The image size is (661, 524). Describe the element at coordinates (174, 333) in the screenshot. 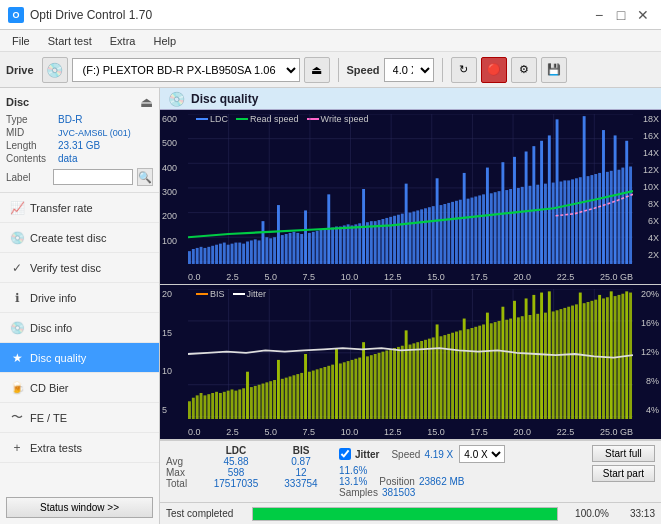

I see `y-label: 15` at that location.